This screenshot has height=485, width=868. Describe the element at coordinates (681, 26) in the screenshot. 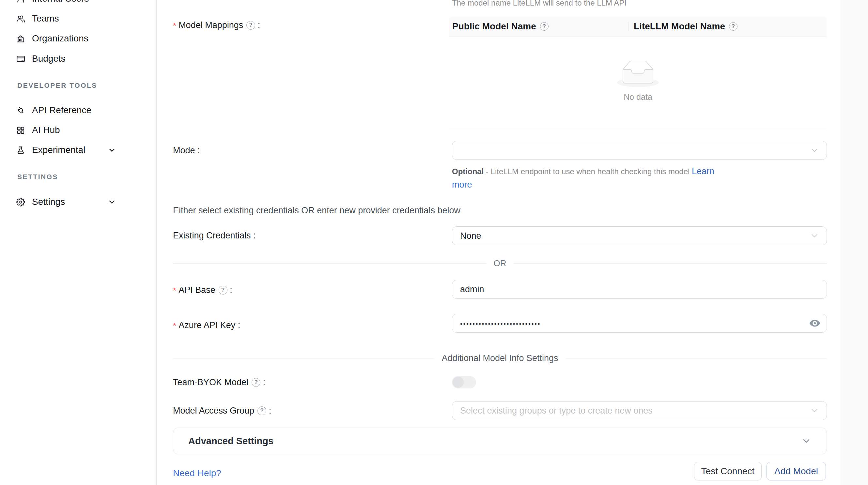

I see `table-header-litellm-model-name: LiteLLM Model Name ?` at that location.